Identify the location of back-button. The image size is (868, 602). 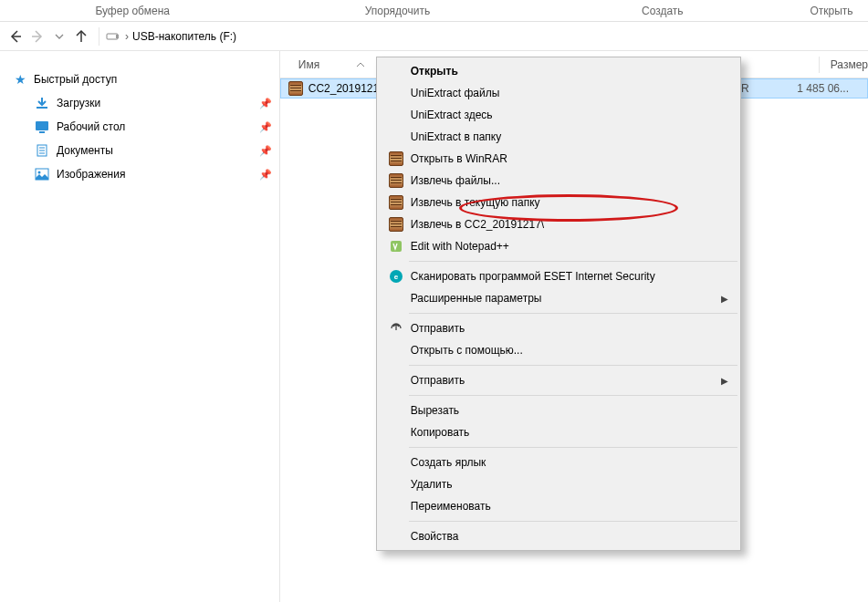
(16, 36).